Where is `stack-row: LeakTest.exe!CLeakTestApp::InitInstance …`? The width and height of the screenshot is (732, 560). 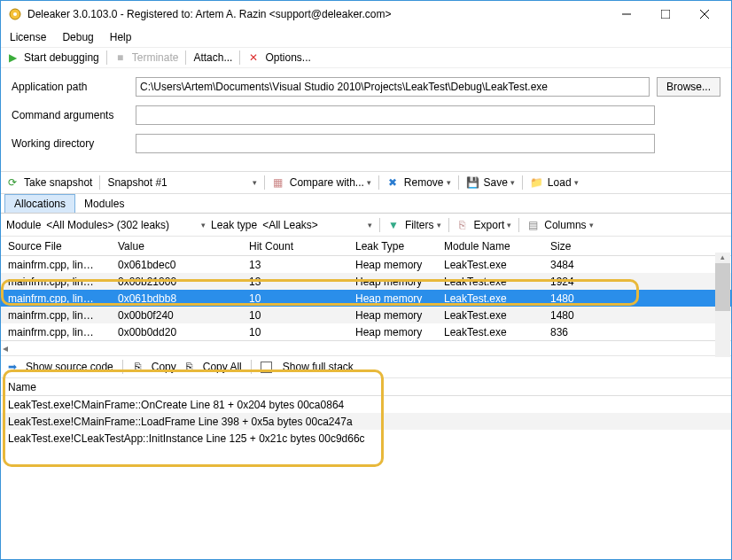
stack-row: LeakTest.exe!CLeakTestApp::InitInstance … is located at coordinates (366, 438).